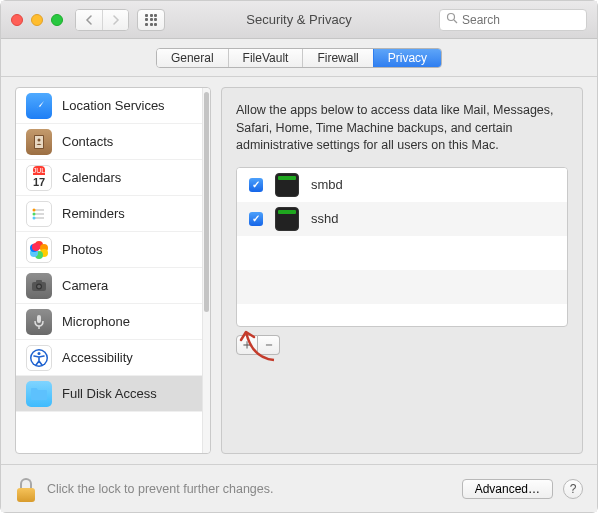 This screenshot has width=598, height=513. What do you see at coordinates (39, 250) in the screenshot?
I see `photos-icon` at bounding box center [39, 250].